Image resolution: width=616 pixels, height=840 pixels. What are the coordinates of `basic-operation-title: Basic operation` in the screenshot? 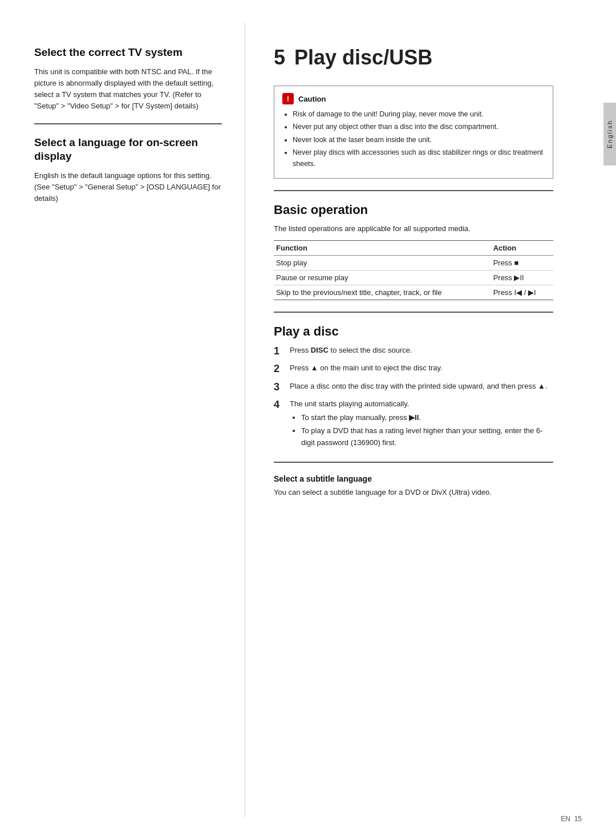 It's located at (414, 210).